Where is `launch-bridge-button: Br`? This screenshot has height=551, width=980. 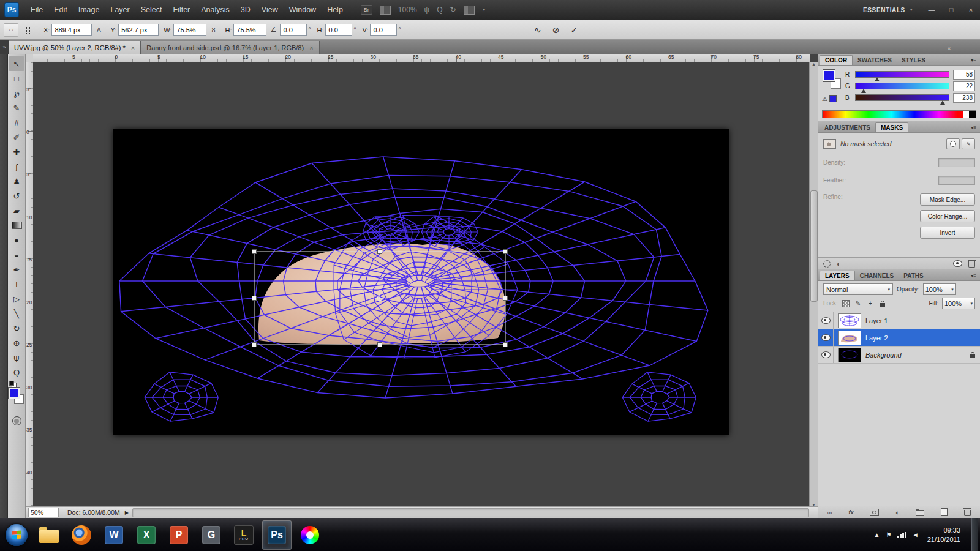
launch-bridge-button: Br is located at coordinates (366, 10).